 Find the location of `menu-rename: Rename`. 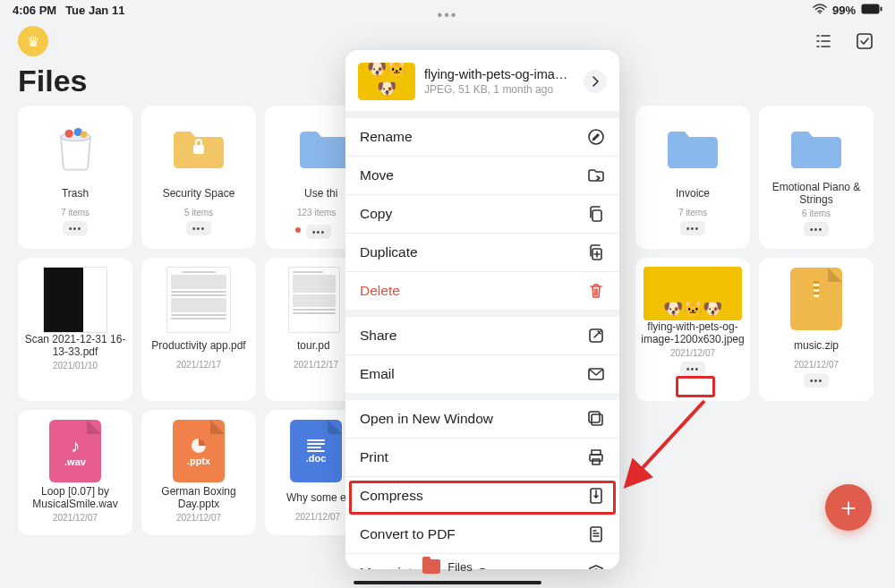

menu-rename: Rename is located at coordinates (482, 137).